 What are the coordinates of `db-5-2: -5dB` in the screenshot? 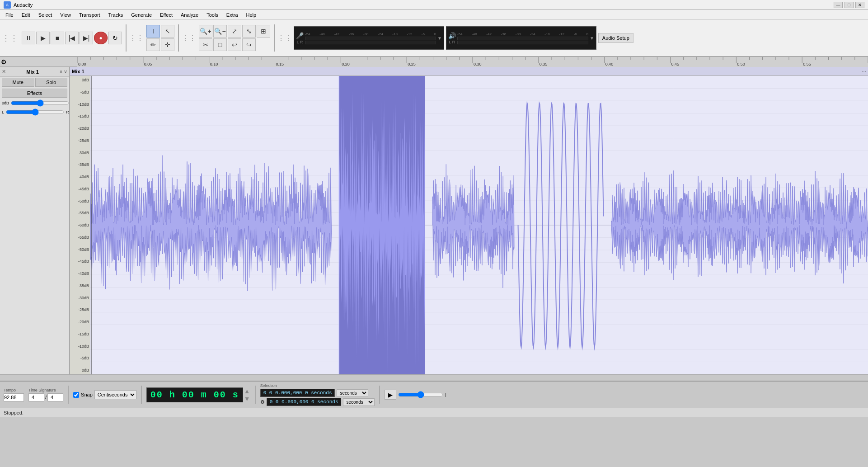 It's located at (80, 358).